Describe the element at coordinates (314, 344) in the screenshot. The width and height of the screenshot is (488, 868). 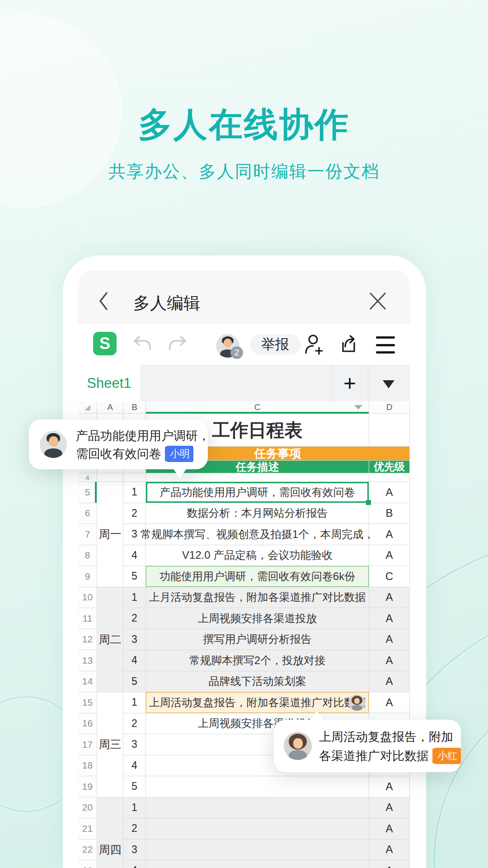
I see `add-person-button` at that location.